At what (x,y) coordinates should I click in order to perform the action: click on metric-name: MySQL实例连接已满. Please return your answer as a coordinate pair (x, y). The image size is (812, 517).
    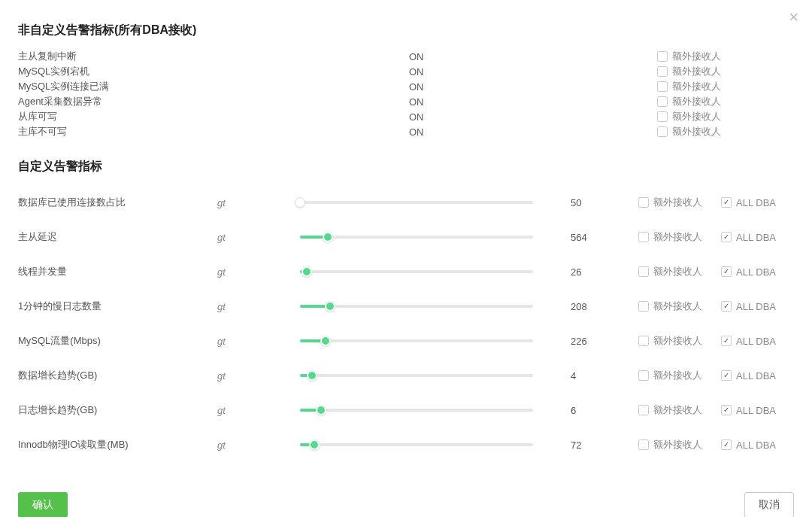
    Looking at the image, I should click on (214, 87).